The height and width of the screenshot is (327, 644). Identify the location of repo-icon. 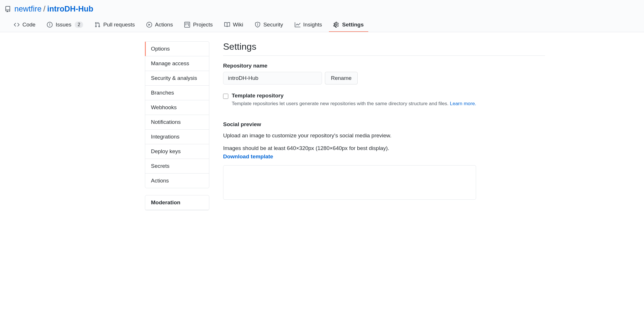
(8, 9).